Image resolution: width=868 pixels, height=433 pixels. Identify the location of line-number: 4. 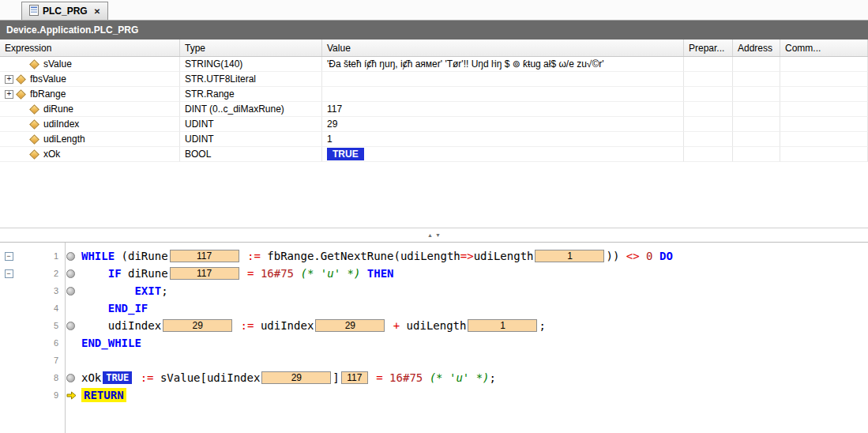
(41, 308).